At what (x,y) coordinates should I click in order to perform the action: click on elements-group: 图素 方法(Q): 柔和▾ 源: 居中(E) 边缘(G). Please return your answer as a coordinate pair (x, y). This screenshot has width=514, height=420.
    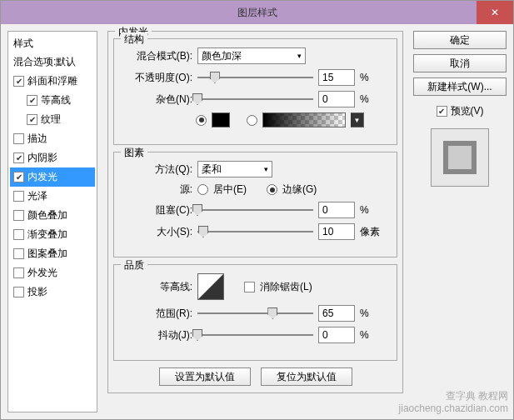
    Looking at the image, I should click on (255, 205).